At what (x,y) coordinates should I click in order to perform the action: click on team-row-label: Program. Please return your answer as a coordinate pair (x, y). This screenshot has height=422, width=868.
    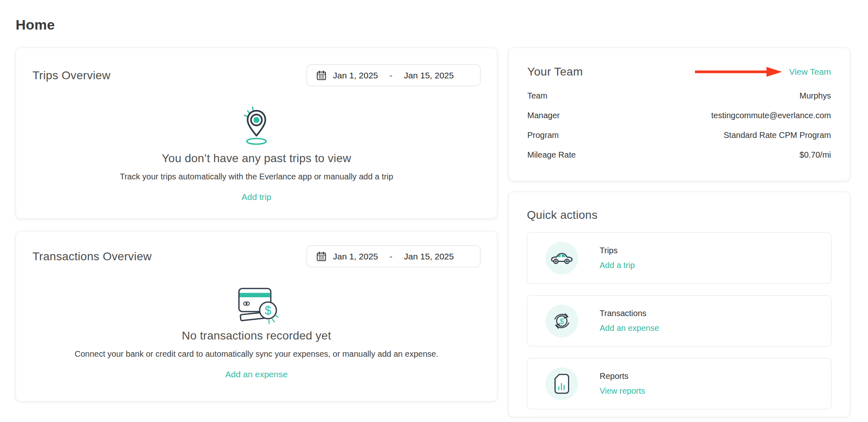
    Looking at the image, I should click on (543, 135).